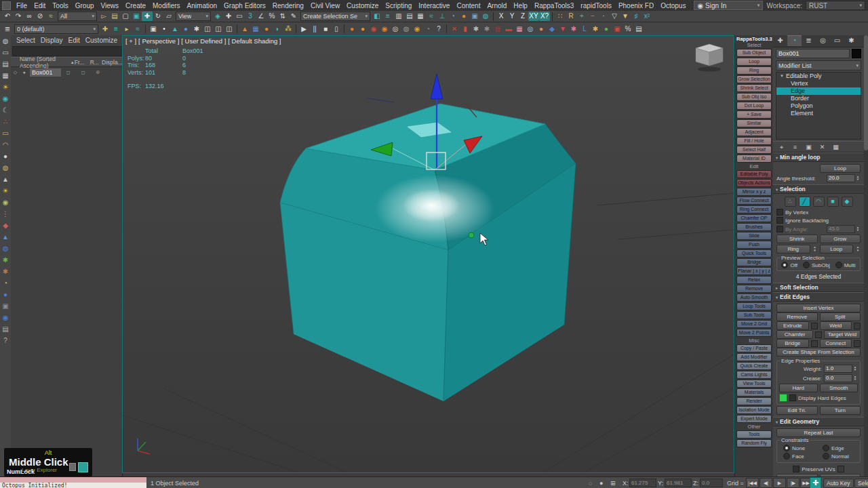 The width and height of the screenshot is (868, 488). I want to click on viewport-label: [ + ][ Perspective ][ User Defined ][ De…, so click(203, 41).